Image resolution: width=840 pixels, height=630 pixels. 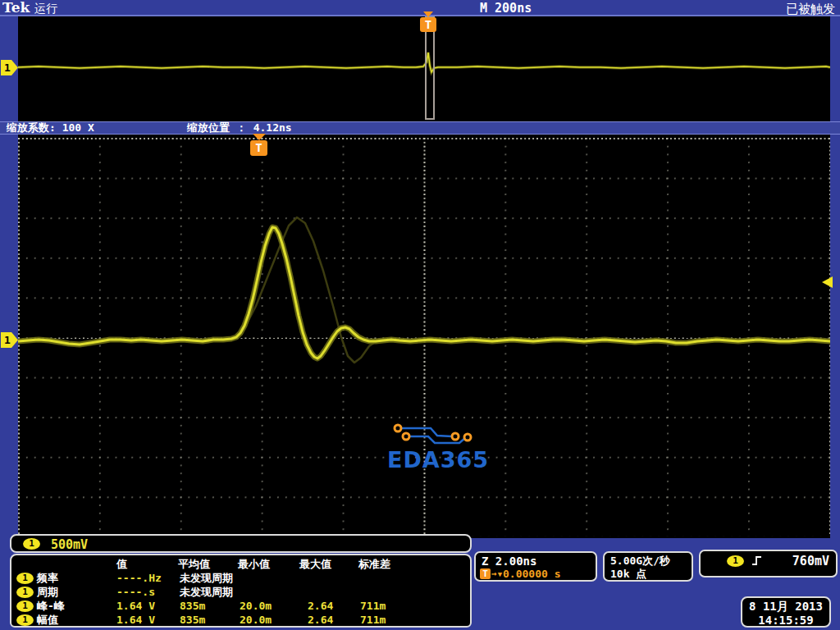 I want to click on zoom-timebase-readout: Z 2.00ns T→▼0.00000 s, so click(x=536, y=566).